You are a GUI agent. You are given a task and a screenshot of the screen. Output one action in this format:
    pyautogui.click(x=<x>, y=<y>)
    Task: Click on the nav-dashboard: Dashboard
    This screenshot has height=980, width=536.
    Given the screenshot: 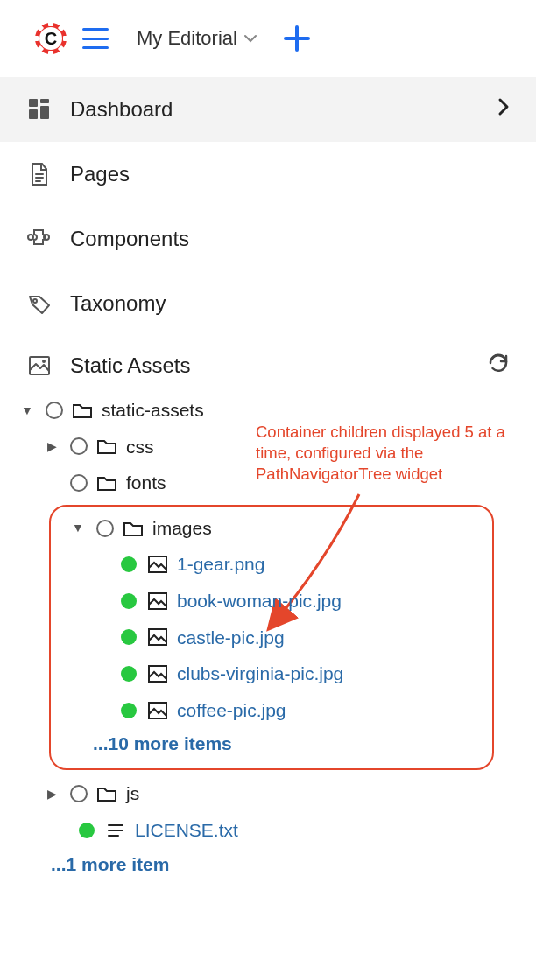 What is the action you would take?
    pyautogui.click(x=268, y=109)
    